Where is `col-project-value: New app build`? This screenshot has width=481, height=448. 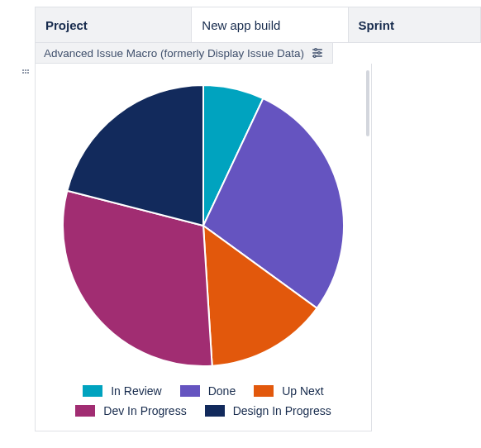
col-project-value: New app build is located at coordinates (269, 25).